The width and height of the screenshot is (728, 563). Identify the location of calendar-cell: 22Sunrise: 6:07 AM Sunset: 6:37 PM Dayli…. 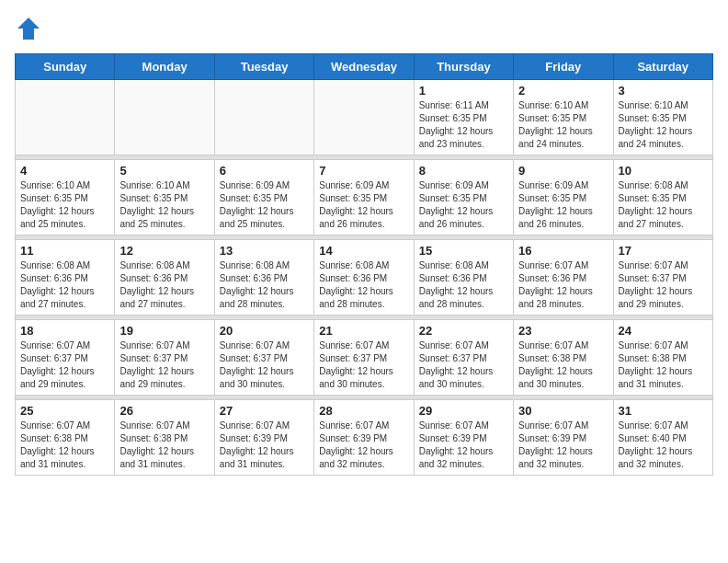
(463, 358).